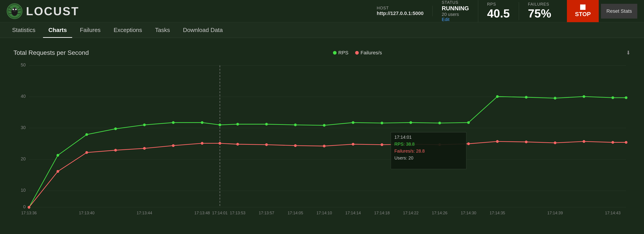 Image resolution: width=644 pixels, height=234 pixels. Describe the element at coordinates (23, 190) in the screenshot. I see `svg-text: 10` at that location.